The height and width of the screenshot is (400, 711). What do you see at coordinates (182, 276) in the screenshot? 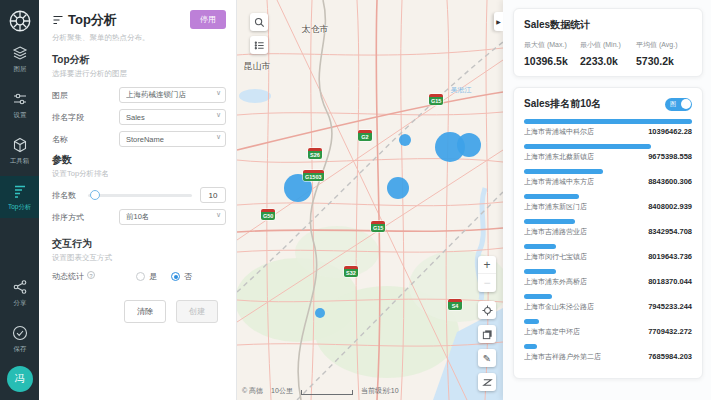
I see `radio-no: 否` at bounding box center [182, 276].